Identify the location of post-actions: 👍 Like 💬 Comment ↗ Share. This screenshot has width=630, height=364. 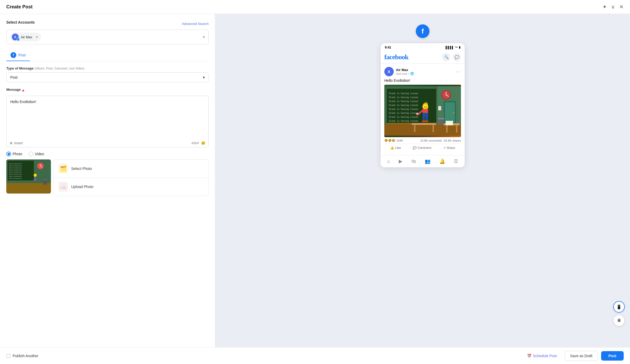
(423, 148).